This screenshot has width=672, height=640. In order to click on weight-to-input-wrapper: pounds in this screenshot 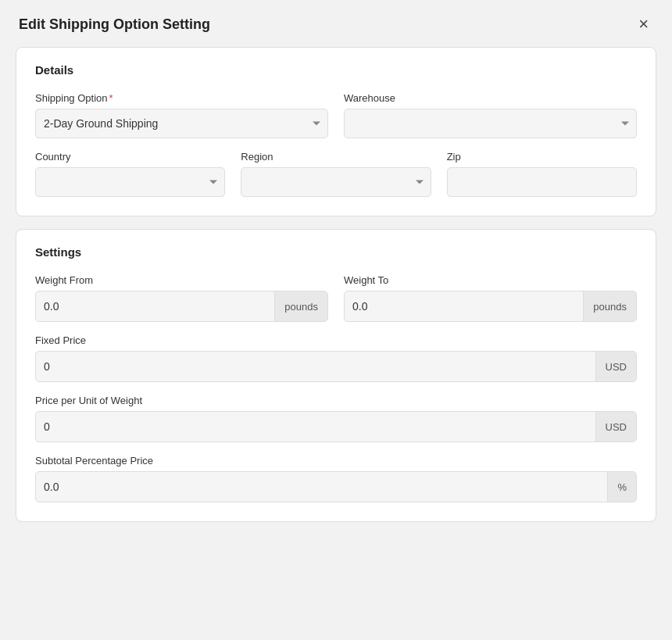, I will do `click(491, 306)`.